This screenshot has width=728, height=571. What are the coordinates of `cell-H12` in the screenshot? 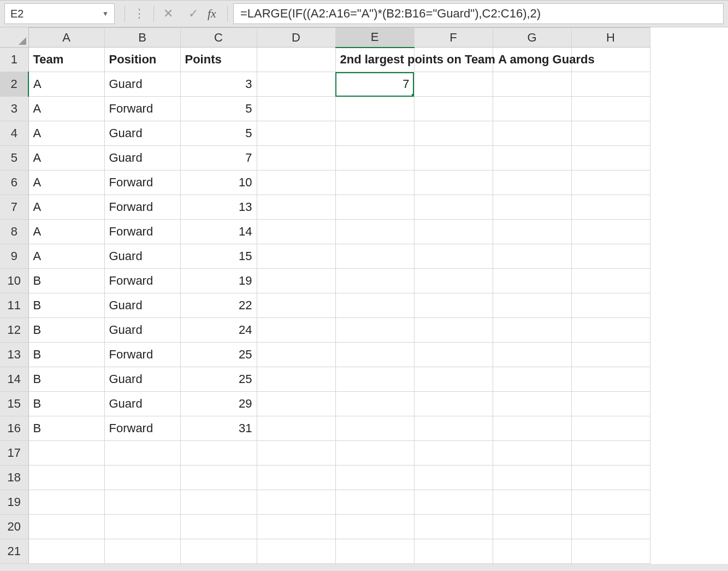 It's located at (611, 330).